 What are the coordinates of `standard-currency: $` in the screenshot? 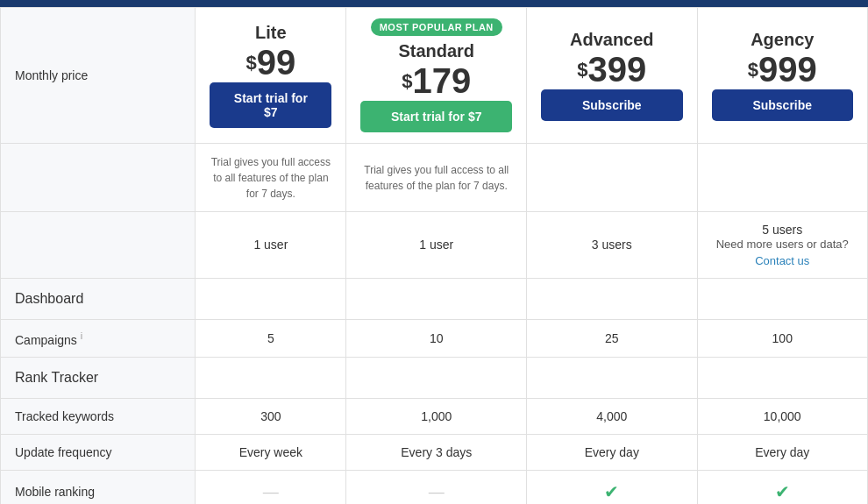 It's located at (407, 81).